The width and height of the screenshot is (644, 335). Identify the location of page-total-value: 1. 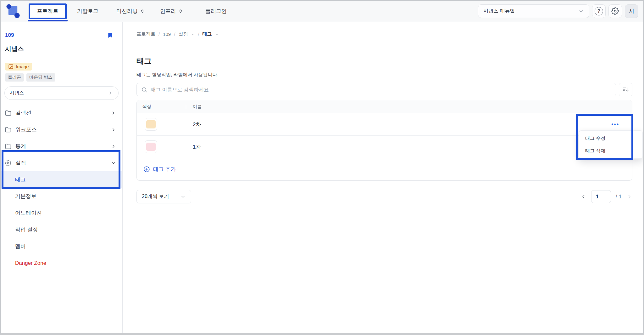
(620, 197).